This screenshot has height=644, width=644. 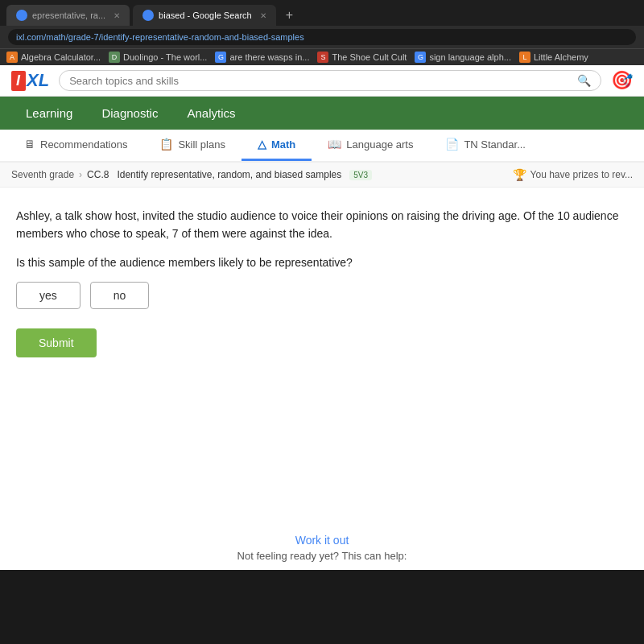 I want to click on nav-bar: Learning Diagnostic Analytics, so click(x=322, y=113).